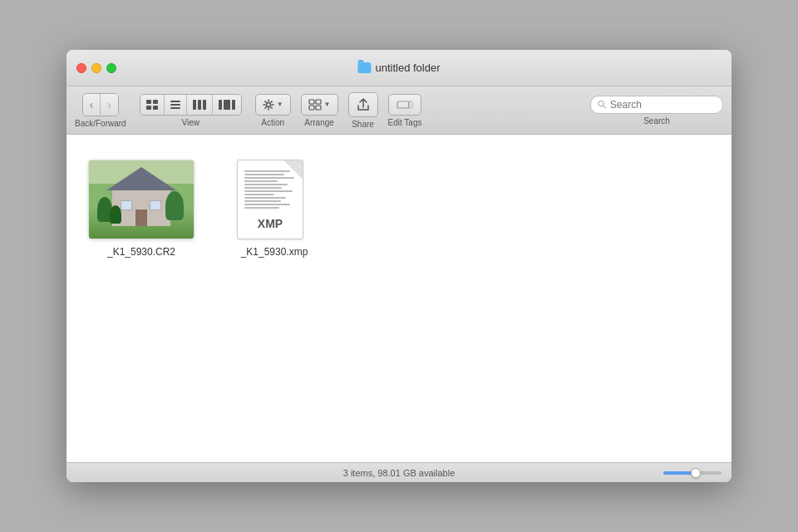 Image resolution: width=798 pixels, height=532 pixels. Describe the element at coordinates (657, 121) in the screenshot. I see `search-label: Search` at that location.